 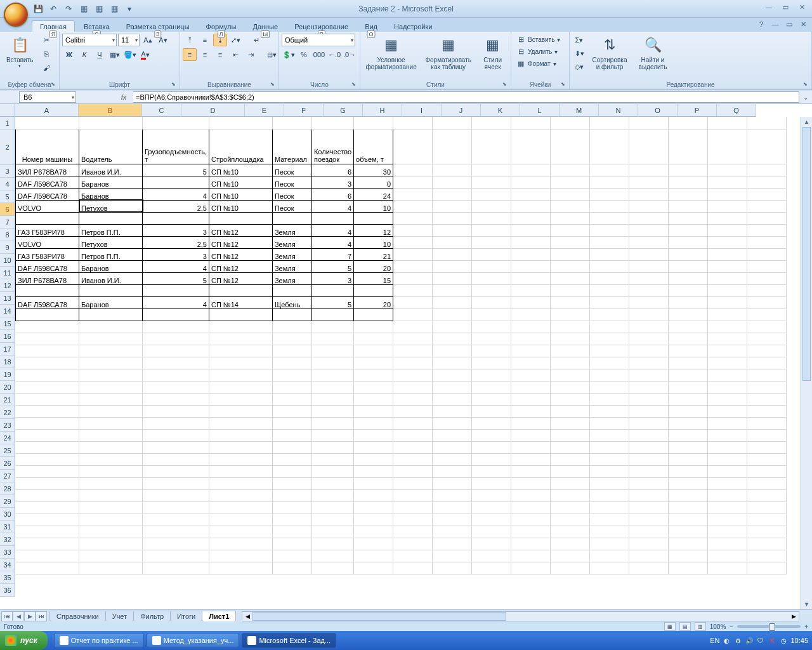 I want to click on cell-B35, so click(x=111, y=556).